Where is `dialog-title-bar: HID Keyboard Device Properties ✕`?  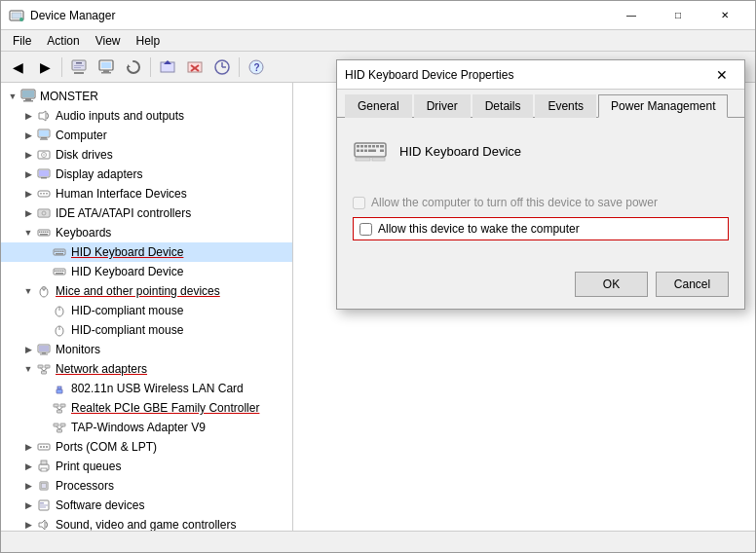 dialog-title-bar: HID Keyboard Device Properties ✕ is located at coordinates (541, 75).